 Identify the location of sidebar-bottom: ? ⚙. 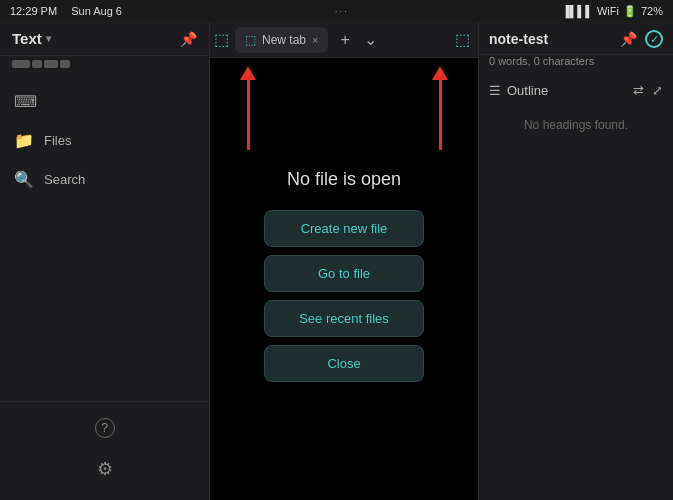
(104, 450).